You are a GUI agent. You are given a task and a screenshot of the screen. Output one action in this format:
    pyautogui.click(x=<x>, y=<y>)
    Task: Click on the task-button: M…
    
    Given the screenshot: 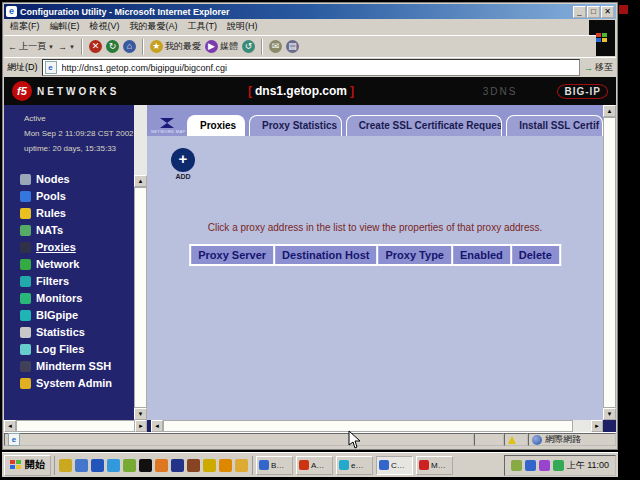 What is the action you would take?
    pyautogui.click(x=434, y=466)
    